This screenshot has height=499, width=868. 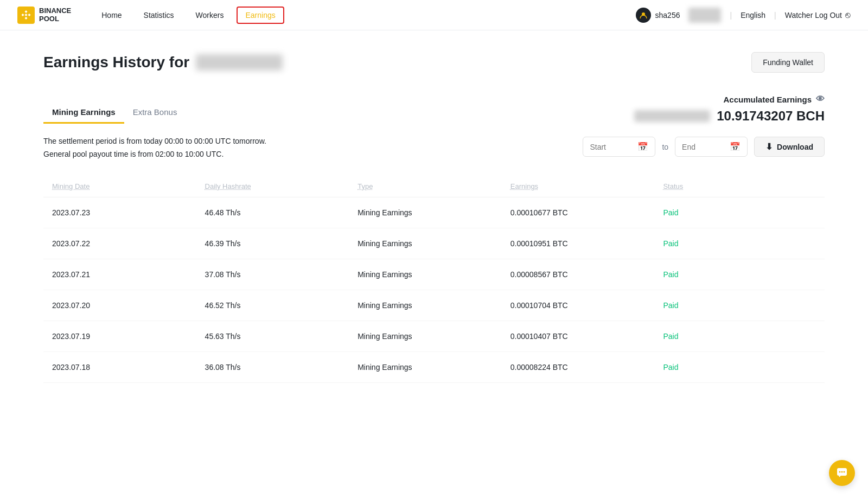 What do you see at coordinates (163, 62) in the screenshot?
I see `page-title: Earnings History for` at bounding box center [163, 62].